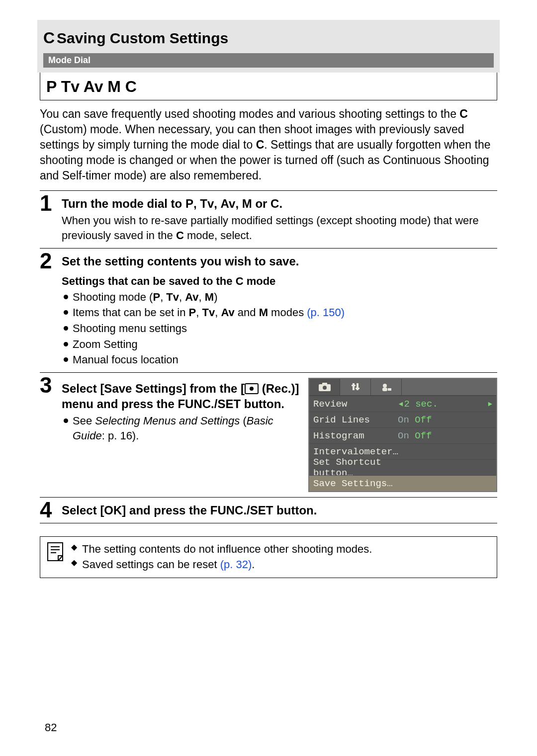 This screenshot has height=756, width=537. What do you see at coordinates (326, 312) in the screenshot?
I see `page-ref-link: (p. 150)` at bounding box center [326, 312].